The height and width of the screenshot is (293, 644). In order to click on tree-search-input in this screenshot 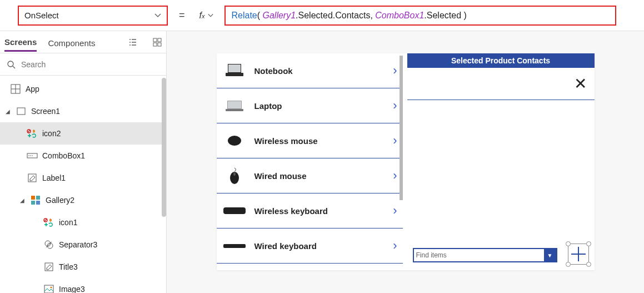, I will do `click(90, 64)`.